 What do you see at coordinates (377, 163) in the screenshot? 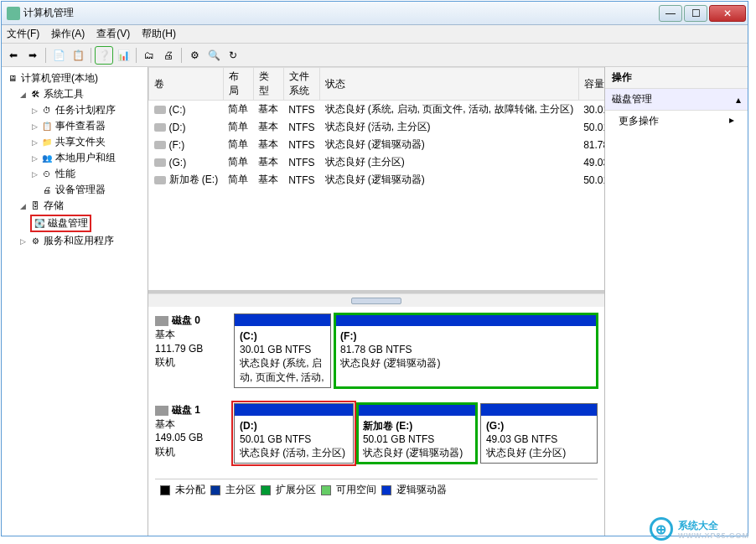
I see `table-row: (G:)简单基本NTFS状态良好 (主分区)49.03 GB` at bounding box center [377, 163].